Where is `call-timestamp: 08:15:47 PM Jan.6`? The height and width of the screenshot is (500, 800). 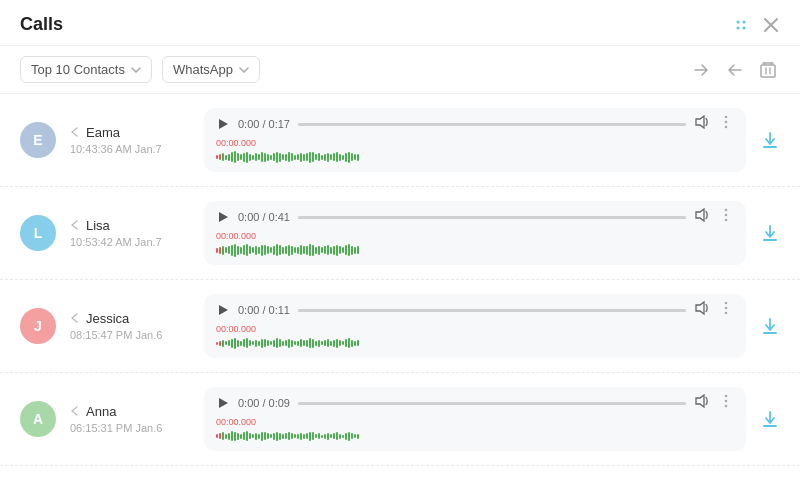 call-timestamp: 08:15:47 PM Jan.6 is located at coordinates (130, 335).